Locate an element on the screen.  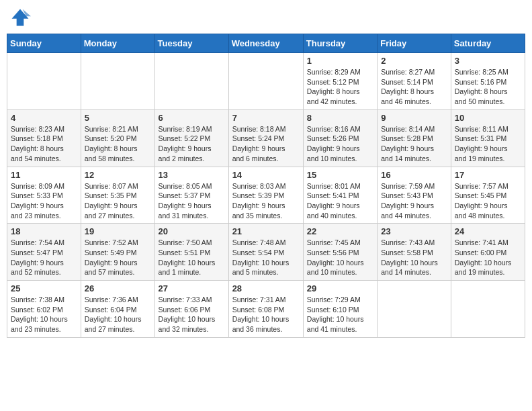
week-row-2: 11Sunrise: 8:09 AM Sunset: 5:33 PM Dayli… is located at coordinates (266, 195).